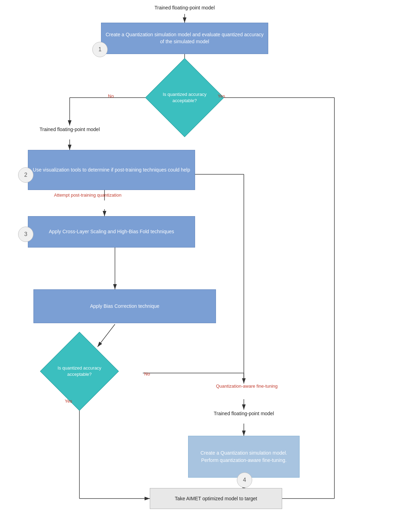 This screenshot has height=532, width=418. What do you see at coordinates (247, 386) in the screenshot?
I see `qa-finetuning-label: Quantization-aware fine-tuning` at bounding box center [247, 386].